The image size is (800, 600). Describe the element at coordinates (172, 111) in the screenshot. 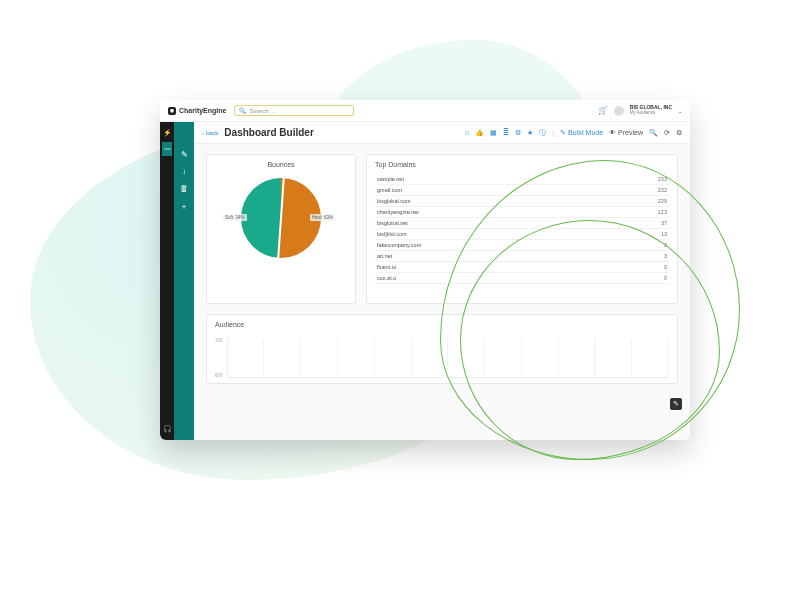

I see `brand-logo-icon` at that location.